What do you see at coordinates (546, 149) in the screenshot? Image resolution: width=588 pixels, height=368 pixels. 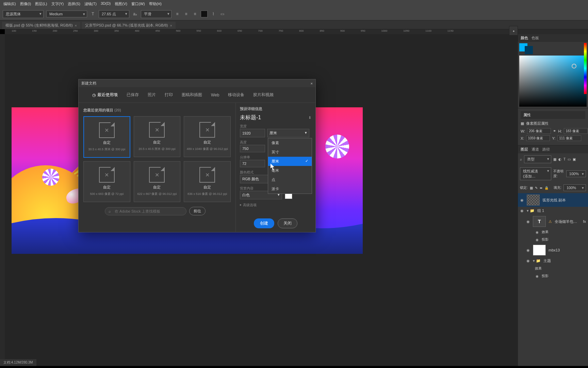 I see `tab-paths: 路径` at bounding box center [546, 149].